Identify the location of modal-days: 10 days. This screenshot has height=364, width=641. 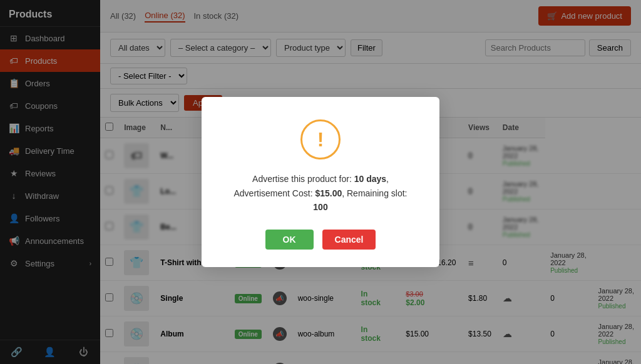
(371, 179).